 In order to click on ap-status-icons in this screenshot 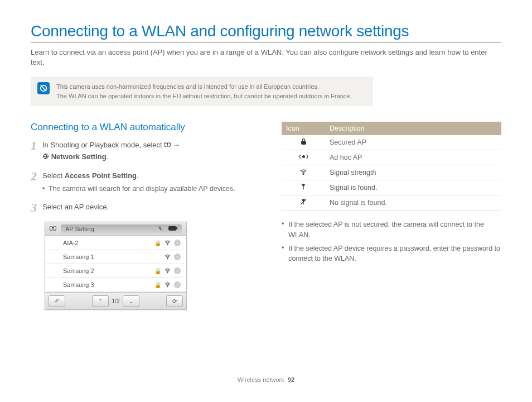, I will do `click(167, 229)`.